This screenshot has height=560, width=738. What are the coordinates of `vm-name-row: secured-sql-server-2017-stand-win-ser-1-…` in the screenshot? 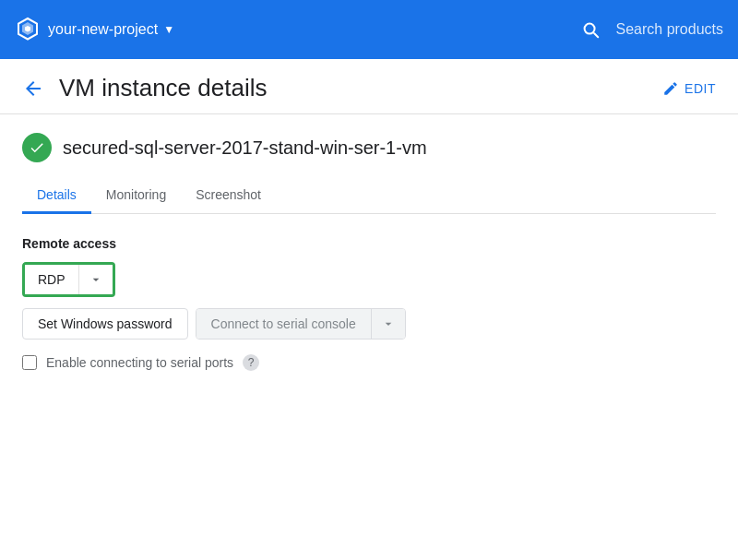 It's located at (369, 148).